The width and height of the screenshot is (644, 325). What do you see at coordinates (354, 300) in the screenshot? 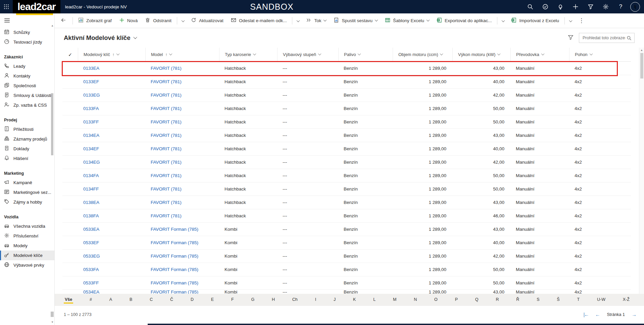
I see `jump-letter-k: K` at bounding box center [354, 300].